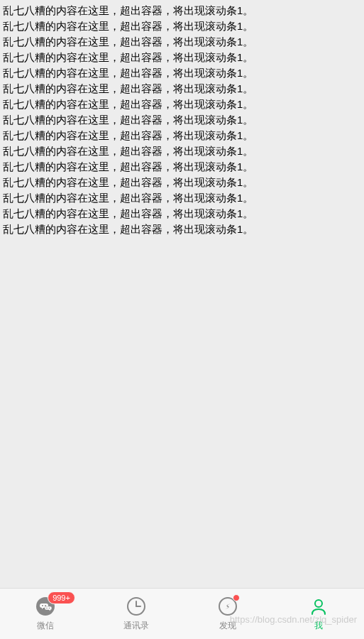 The height and width of the screenshot is (639, 364). What do you see at coordinates (228, 613) in the screenshot?
I see `tab-discover: 发现` at bounding box center [228, 613].